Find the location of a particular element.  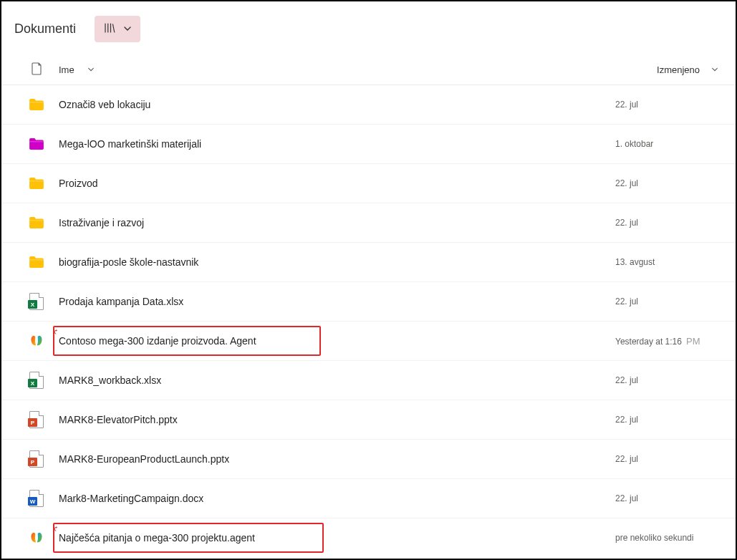

column-header-name-label: Ime is located at coordinates (67, 70).